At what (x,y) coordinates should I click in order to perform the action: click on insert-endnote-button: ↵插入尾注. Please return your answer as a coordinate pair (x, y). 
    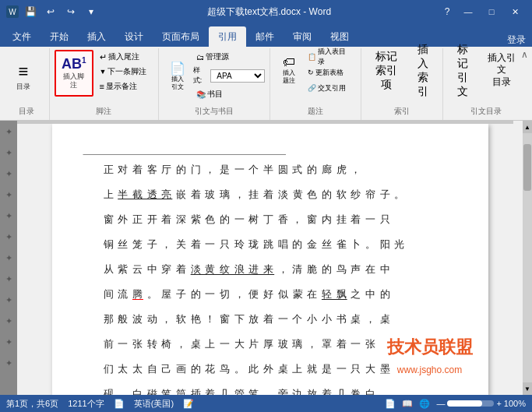
    Looking at the image, I should click on (125, 57).